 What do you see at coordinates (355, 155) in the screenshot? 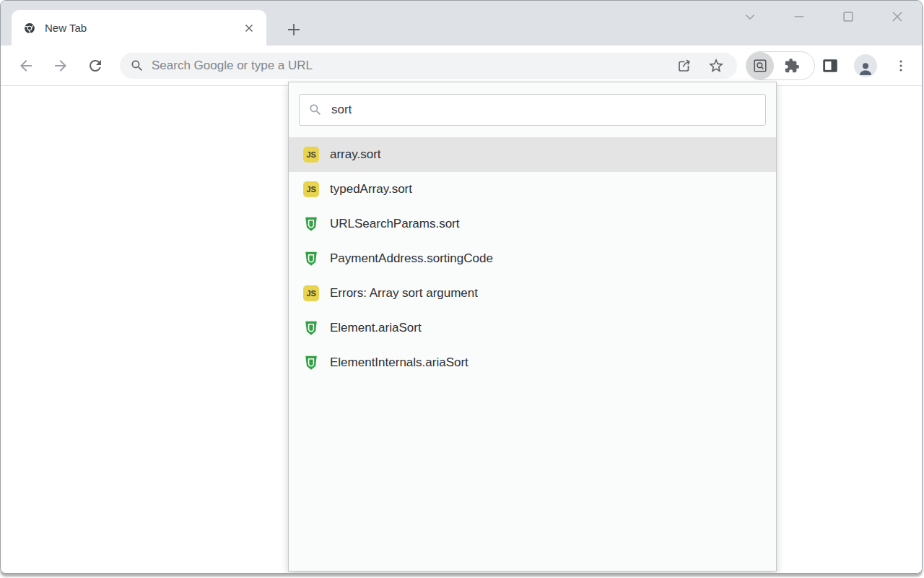
I see `result-label: array.sort` at bounding box center [355, 155].